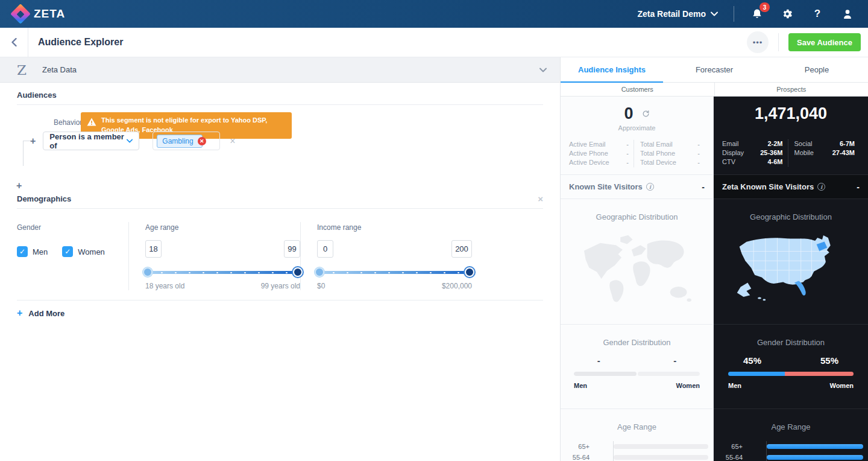  I want to click on demographics-heading: Demographics ×, so click(280, 202).